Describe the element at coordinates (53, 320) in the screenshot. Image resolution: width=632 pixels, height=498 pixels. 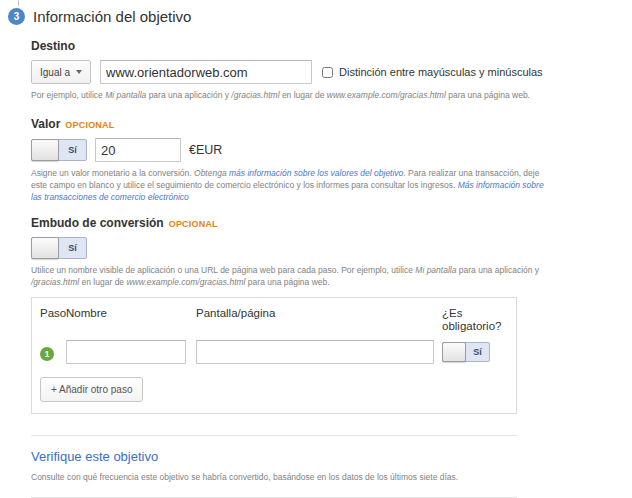
I see `funnel-col-paso: Paso` at that location.